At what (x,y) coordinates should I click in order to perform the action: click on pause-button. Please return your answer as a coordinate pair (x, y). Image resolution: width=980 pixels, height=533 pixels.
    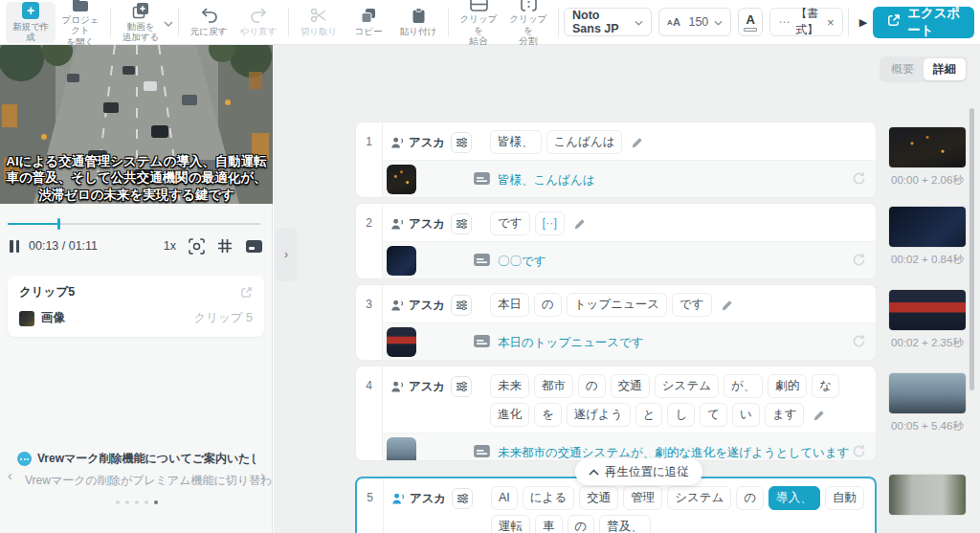
    Looking at the image, I should click on (14, 247).